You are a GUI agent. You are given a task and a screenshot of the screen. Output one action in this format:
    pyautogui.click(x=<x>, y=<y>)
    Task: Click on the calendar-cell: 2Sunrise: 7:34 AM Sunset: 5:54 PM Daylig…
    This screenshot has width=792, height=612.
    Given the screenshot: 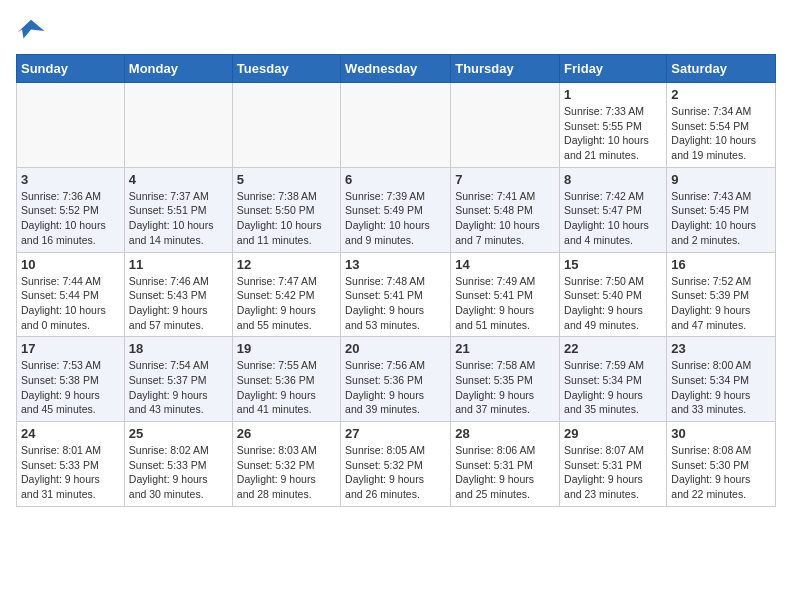 What is the action you would take?
    pyautogui.click(x=722, y=126)
    